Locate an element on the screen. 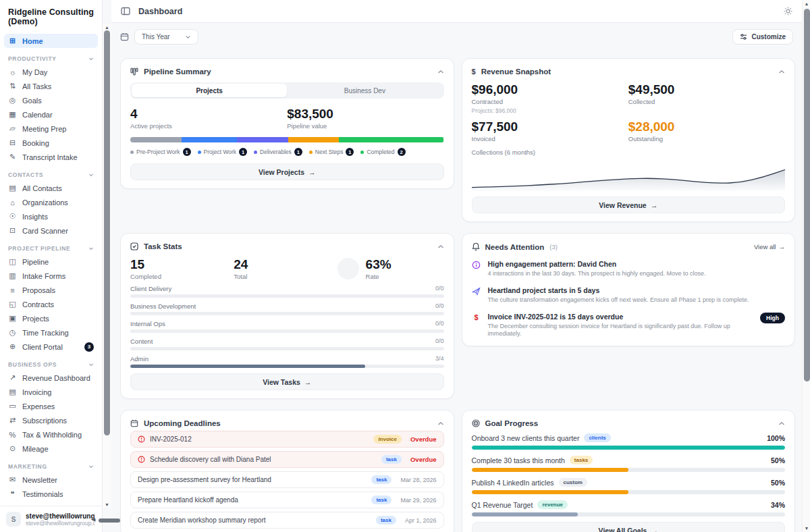 The width and height of the screenshot is (810, 532). date-range-select: This Year is located at coordinates (166, 36).